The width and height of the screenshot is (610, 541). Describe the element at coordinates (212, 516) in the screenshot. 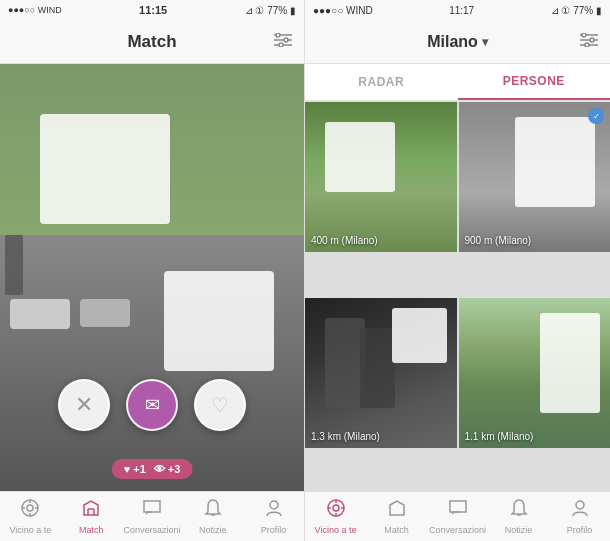

I see `nav-item-notifications-left: Notizie` at that location.